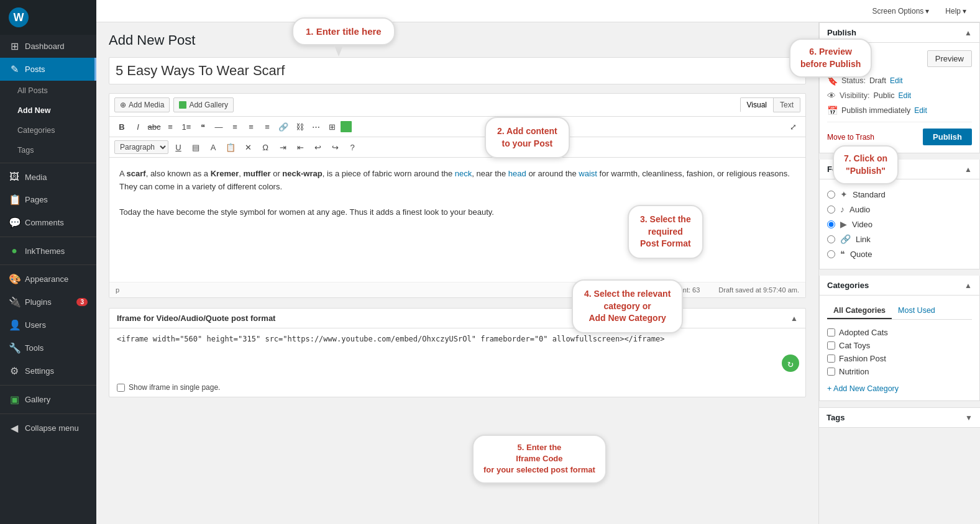 This screenshot has width=980, height=524. I want to click on publish-schedule-label: Publish immediately, so click(876, 111).